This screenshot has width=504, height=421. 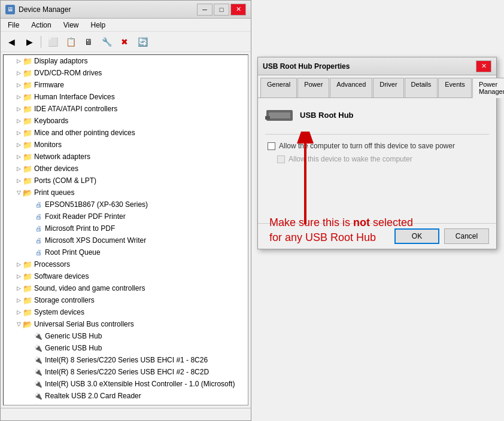 I want to click on folder-display-adaptors-icon: 📁, so click(x=28, y=61).